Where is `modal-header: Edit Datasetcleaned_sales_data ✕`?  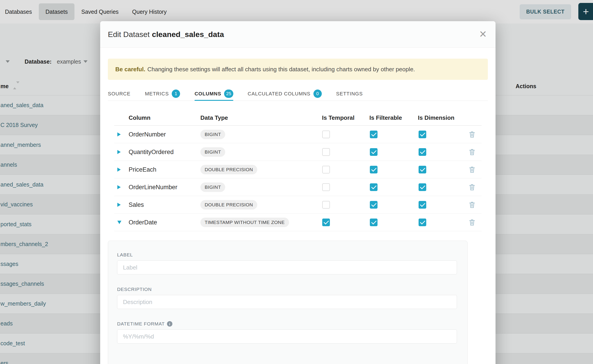 modal-header: Edit Datasetcleaned_sales_data ✕ is located at coordinates (298, 34).